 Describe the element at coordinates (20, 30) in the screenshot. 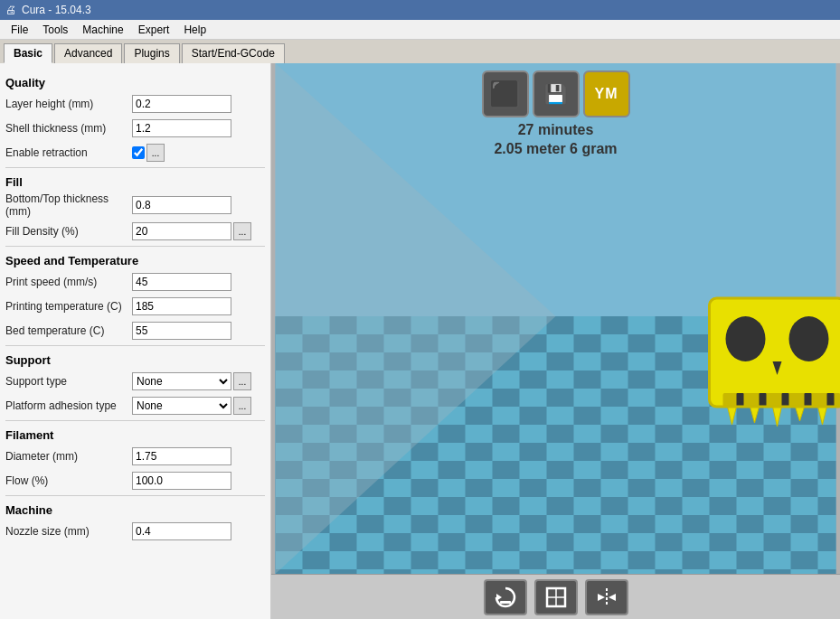

I see `menu-file: File` at that location.